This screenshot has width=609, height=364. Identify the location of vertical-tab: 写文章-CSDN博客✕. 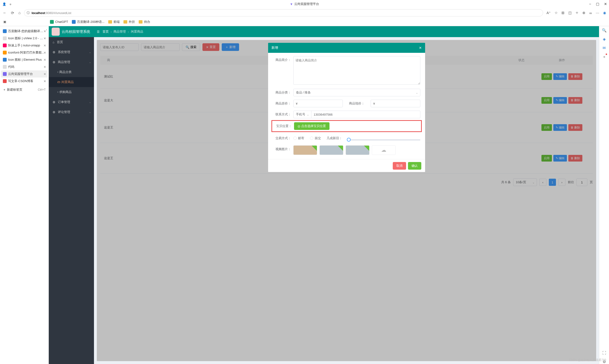
(24, 81).